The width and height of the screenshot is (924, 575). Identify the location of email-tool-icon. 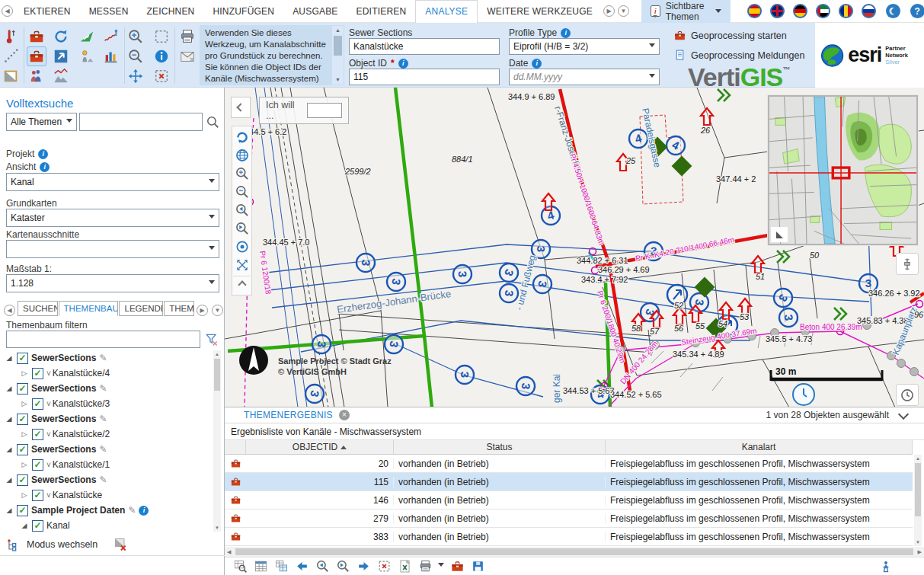
(187, 56).